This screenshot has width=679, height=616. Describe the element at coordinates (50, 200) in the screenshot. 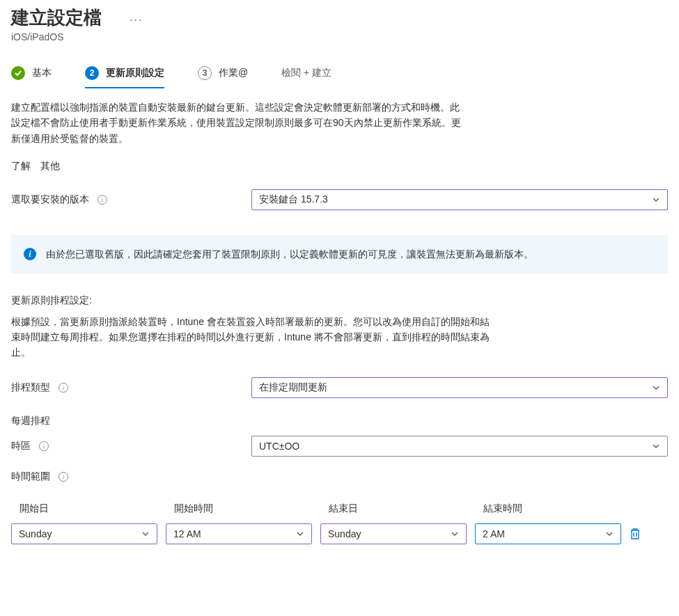

I see `version-label: 選取要安裝的版本` at that location.